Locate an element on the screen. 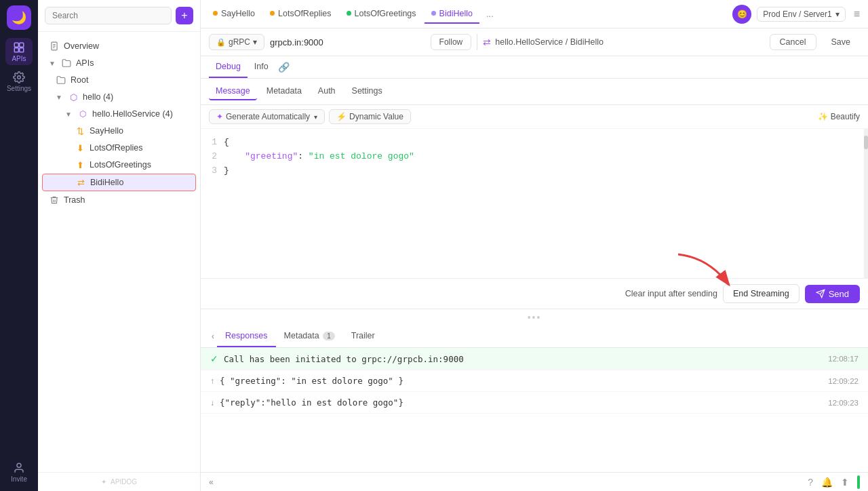  resp-time-2: 12:09:22 is located at coordinates (844, 381).